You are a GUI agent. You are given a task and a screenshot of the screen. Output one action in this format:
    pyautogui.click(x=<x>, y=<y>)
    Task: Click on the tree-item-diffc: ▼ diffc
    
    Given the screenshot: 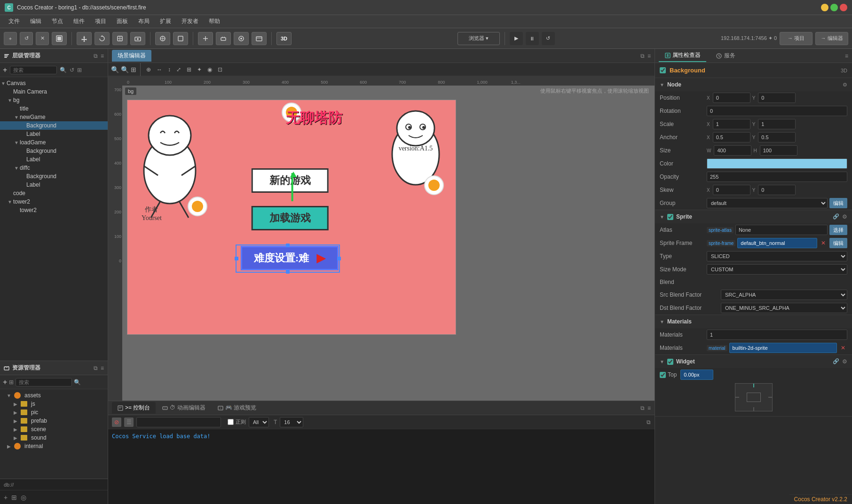 What is the action you would take?
    pyautogui.click(x=54, y=168)
    